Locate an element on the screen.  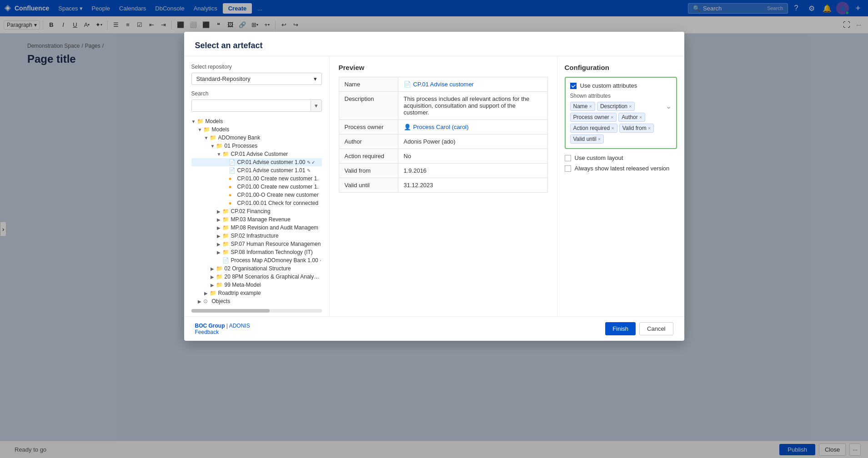
feedback-link: Feedback is located at coordinates (207, 332).